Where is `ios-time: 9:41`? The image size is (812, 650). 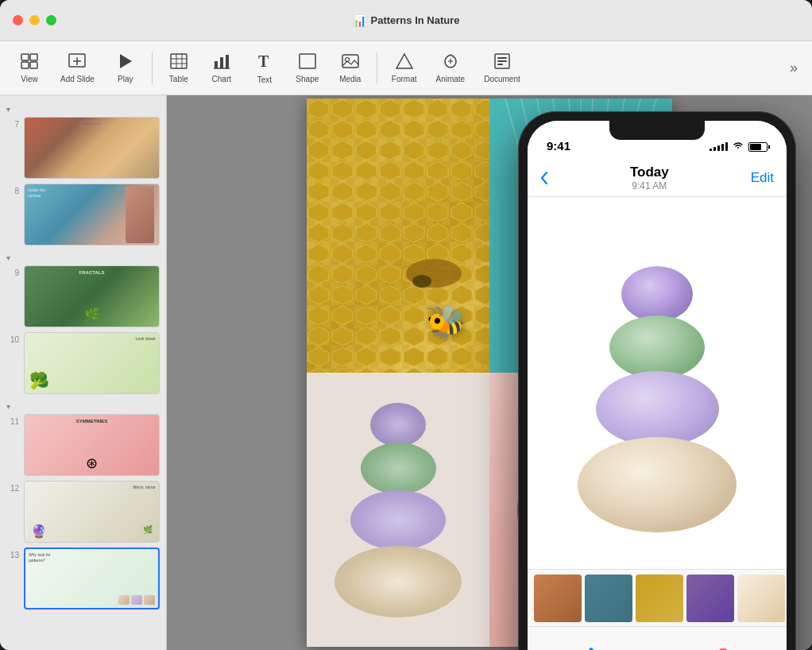 ios-time: 9:41 is located at coordinates (559, 146).